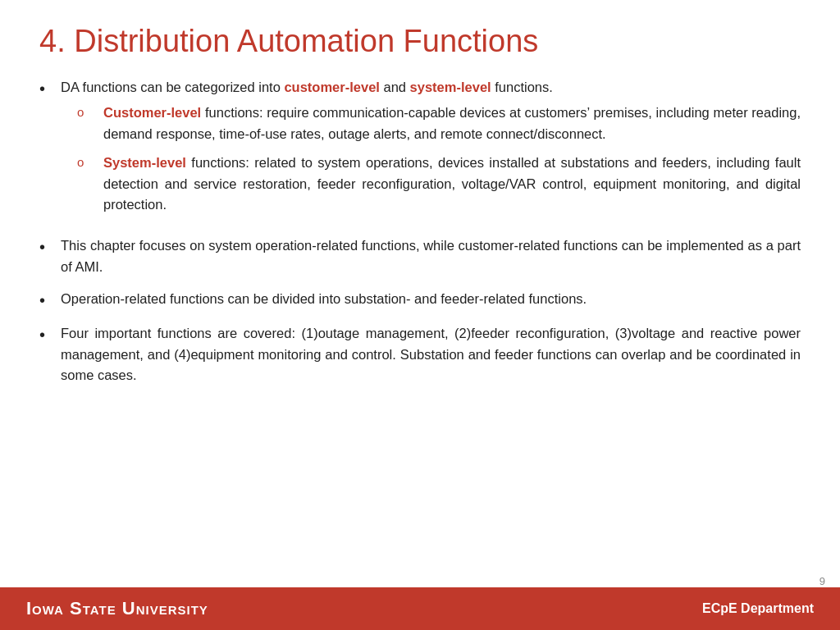 The height and width of the screenshot is (630, 840). I want to click on sub-bullet-1-text: functions: require communication-capable…, so click(452, 123).